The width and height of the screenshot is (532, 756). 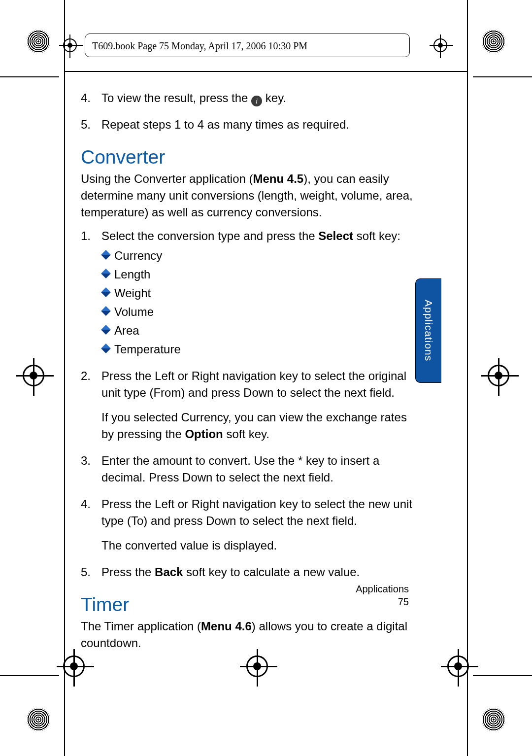 I want to click on list-item: 2. Press the Left or Right navigation ke…, so click(x=248, y=405).